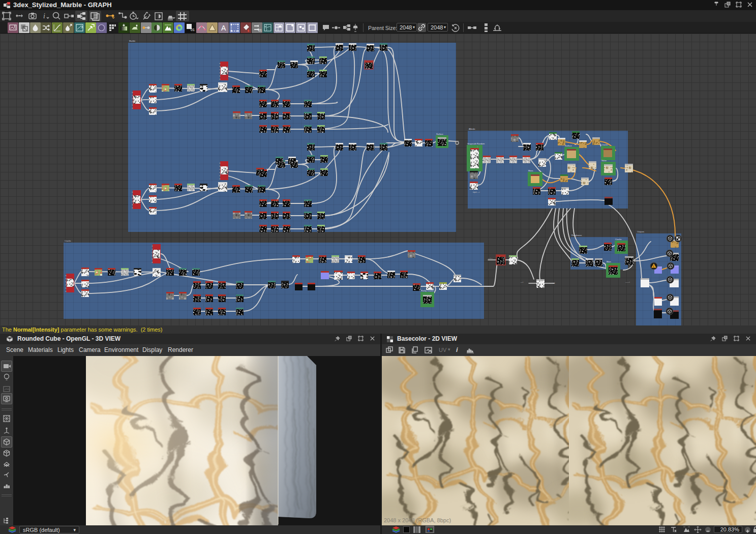  I want to click on svg-text: 1:1, so click(20, 16).